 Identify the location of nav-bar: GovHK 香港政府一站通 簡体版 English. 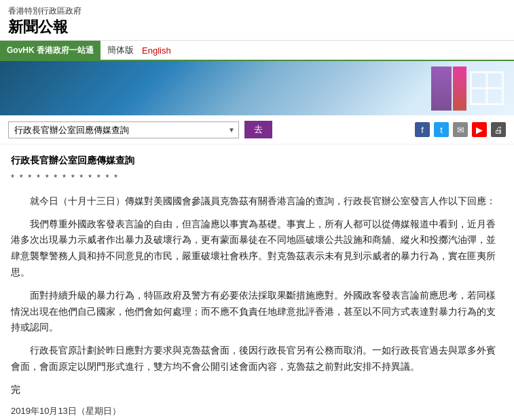
(257, 51).